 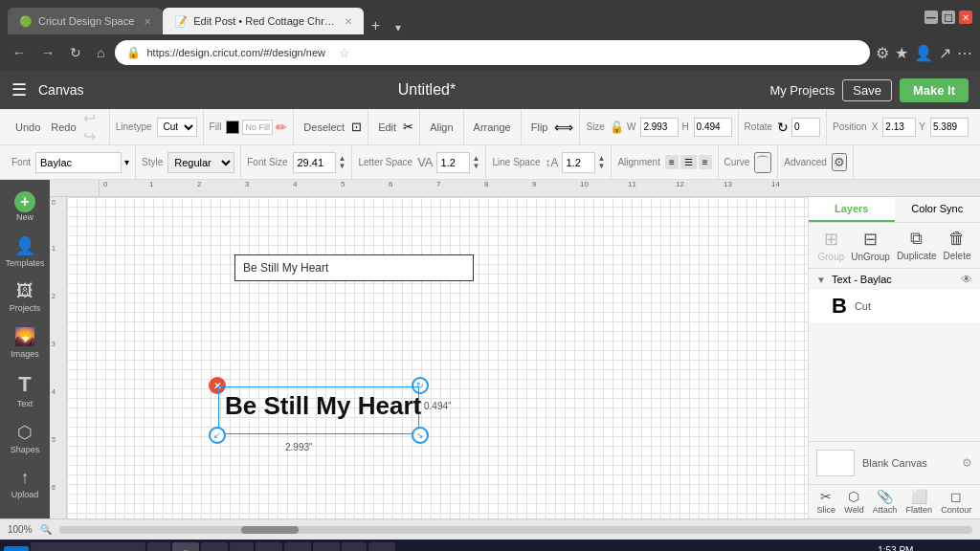 What do you see at coordinates (882, 54) in the screenshot?
I see `extensions-icon: ⚙` at bounding box center [882, 54].